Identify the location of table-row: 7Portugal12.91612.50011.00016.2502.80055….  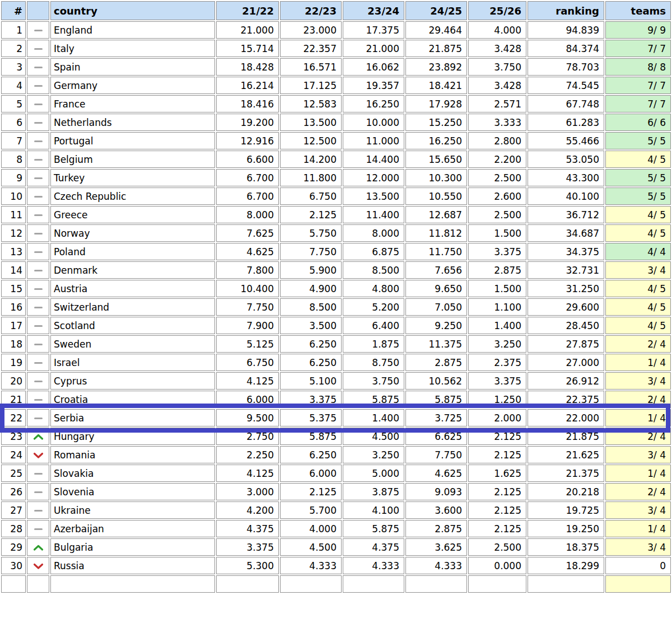
(336, 141).